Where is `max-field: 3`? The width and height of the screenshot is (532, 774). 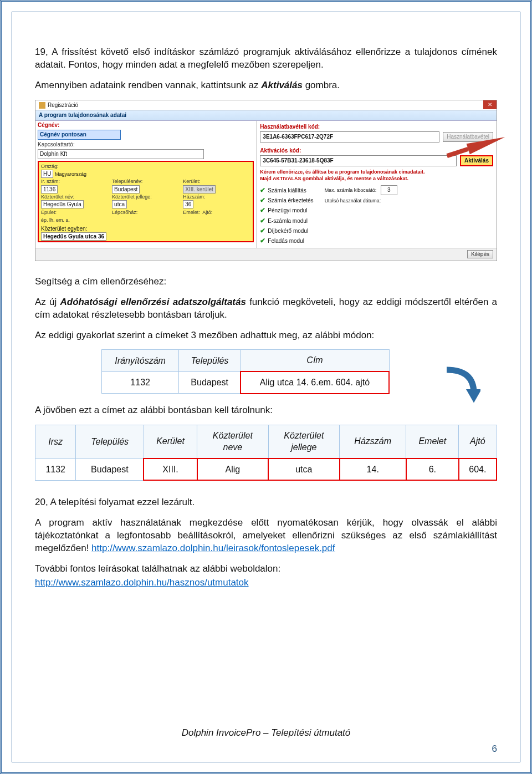 max-field: 3 is located at coordinates (389, 190).